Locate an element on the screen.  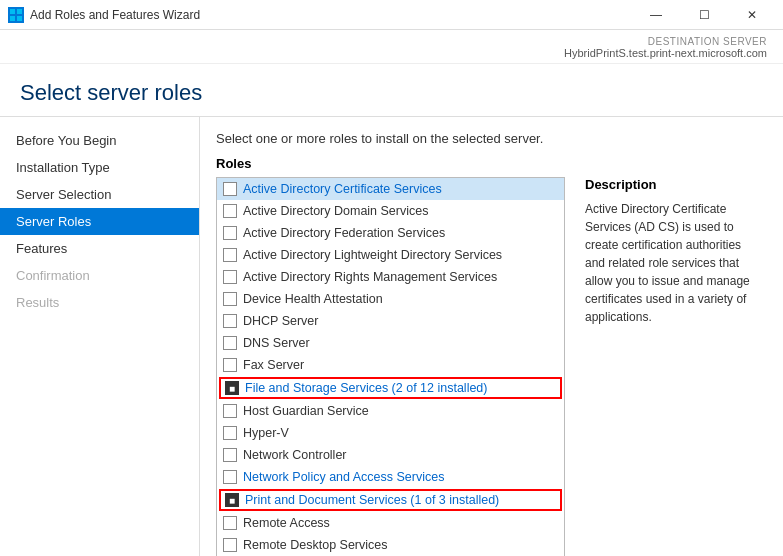
role-label-host-guardian: Host Guardian Service is located at coordinates (306, 411).